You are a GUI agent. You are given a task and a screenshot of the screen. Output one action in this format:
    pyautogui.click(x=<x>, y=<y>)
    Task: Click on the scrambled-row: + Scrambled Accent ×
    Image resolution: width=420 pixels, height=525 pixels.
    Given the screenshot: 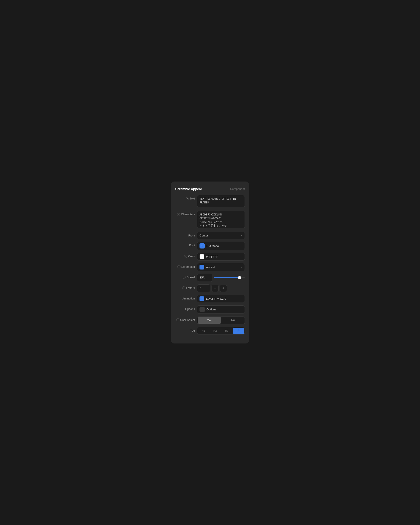 What is the action you would take?
    pyautogui.click(x=210, y=267)
    